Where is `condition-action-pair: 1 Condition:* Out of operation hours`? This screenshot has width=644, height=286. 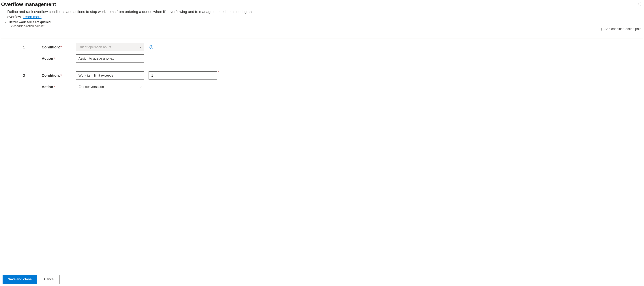
condition-action-pair: 1 Condition:* Out of operation hours is located at coordinates (322, 53).